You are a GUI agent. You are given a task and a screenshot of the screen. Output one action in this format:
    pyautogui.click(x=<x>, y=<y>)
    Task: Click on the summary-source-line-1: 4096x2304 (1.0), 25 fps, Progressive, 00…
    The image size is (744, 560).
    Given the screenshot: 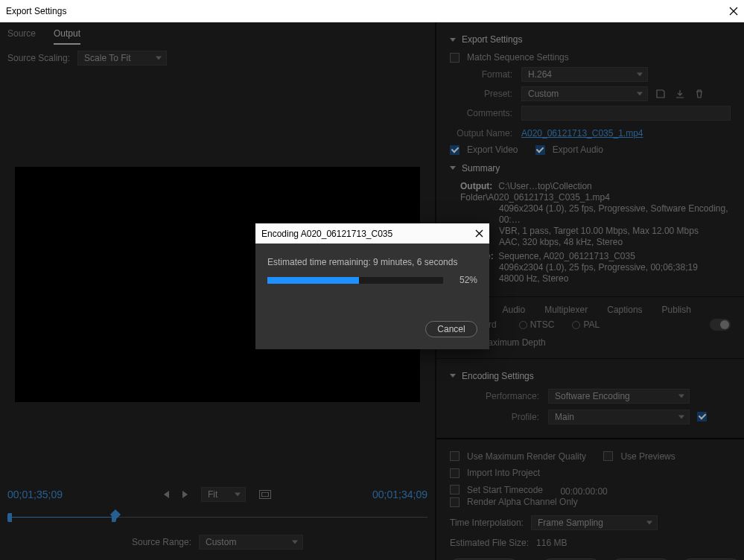 What is the action you would take?
    pyautogui.click(x=596, y=268)
    